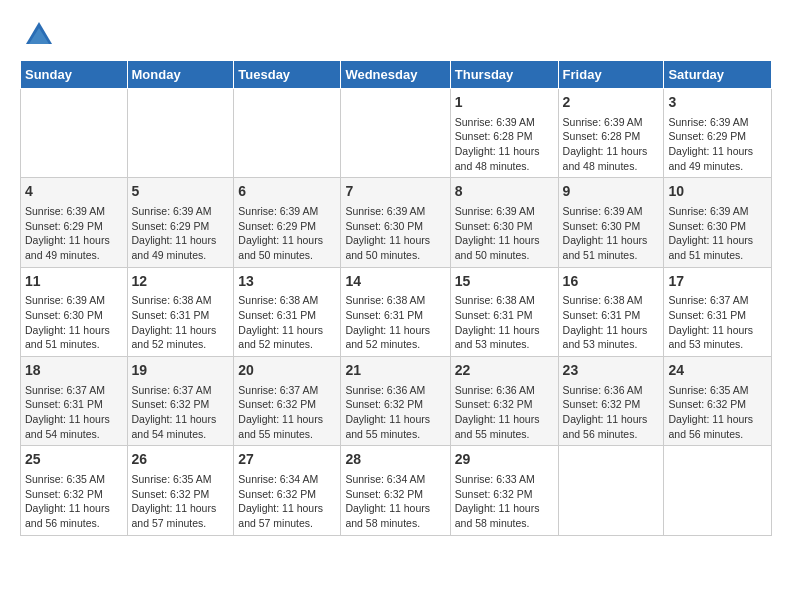  Describe the element at coordinates (74, 192) in the screenshot. I see `day-number: 4` at that location.